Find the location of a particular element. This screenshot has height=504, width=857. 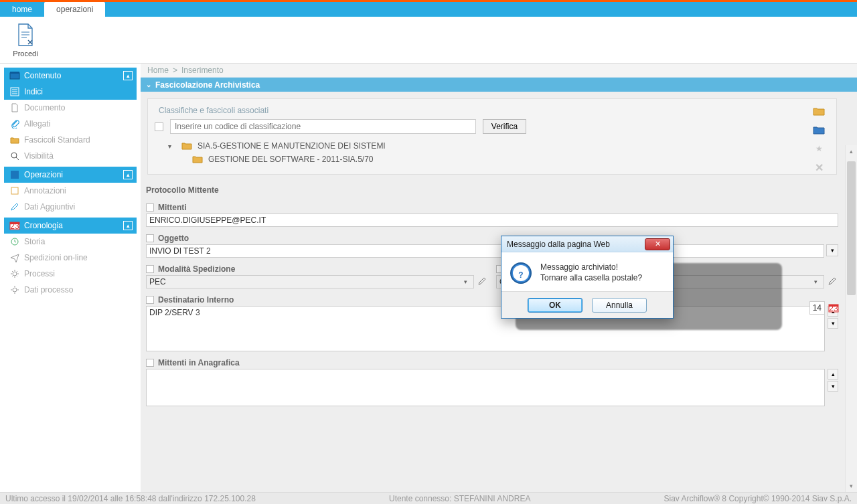

folder-icon is located at coordinates (15, 140).